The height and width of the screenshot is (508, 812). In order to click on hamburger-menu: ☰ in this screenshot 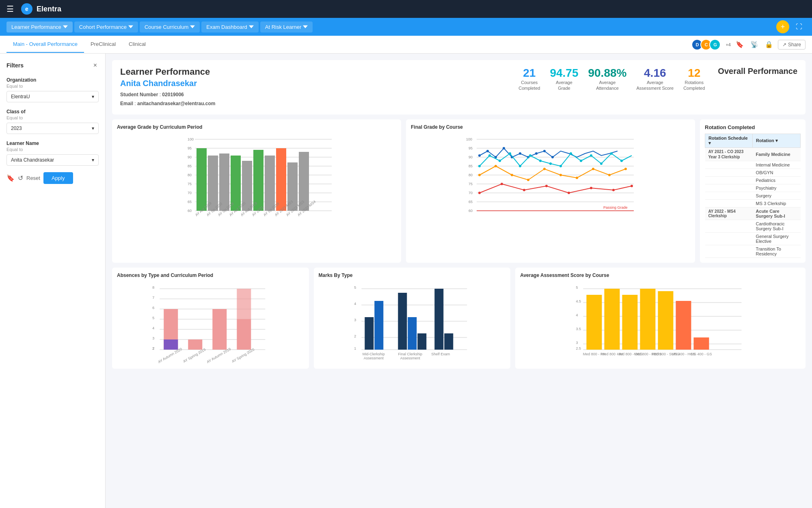, I will do `click(10, 9)`.